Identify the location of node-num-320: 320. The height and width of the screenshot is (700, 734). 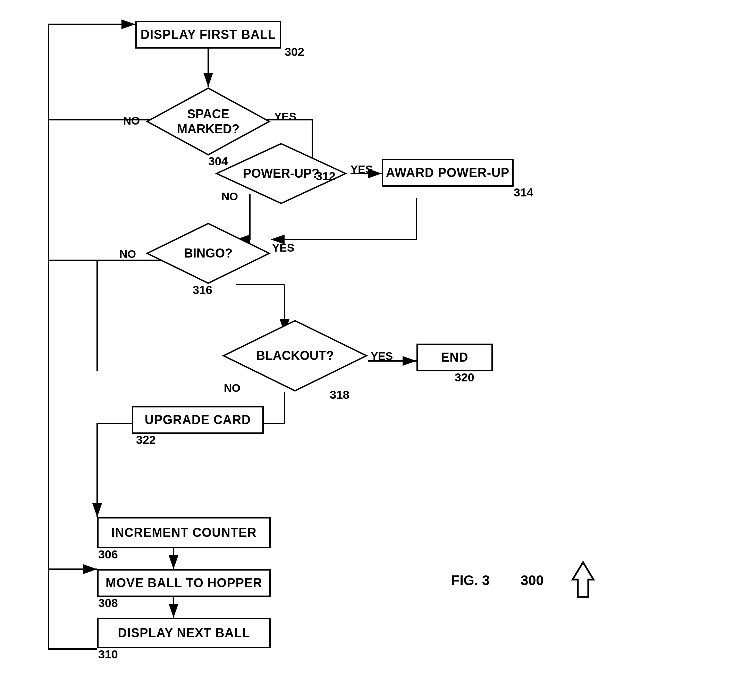
(464, 378).